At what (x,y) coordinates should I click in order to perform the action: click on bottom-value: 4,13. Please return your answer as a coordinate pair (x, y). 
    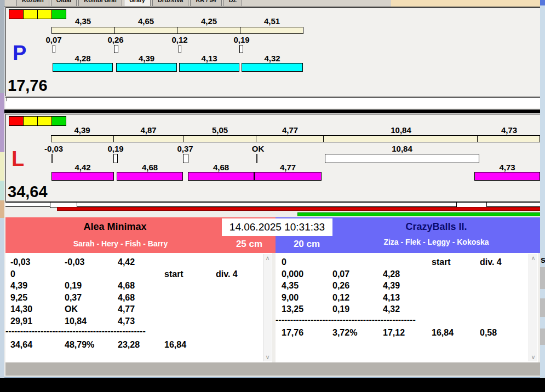
    Looking at the image, I should click on (209, 58).